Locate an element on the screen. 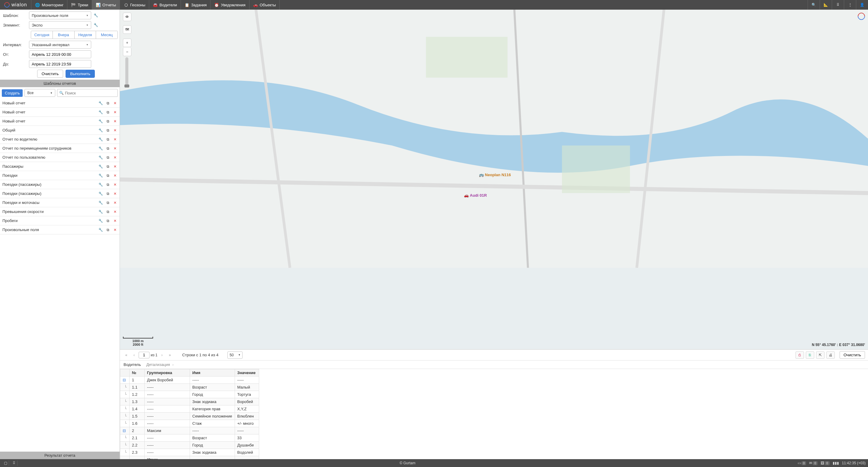  column-header: № is located at coordinates (137, 373).